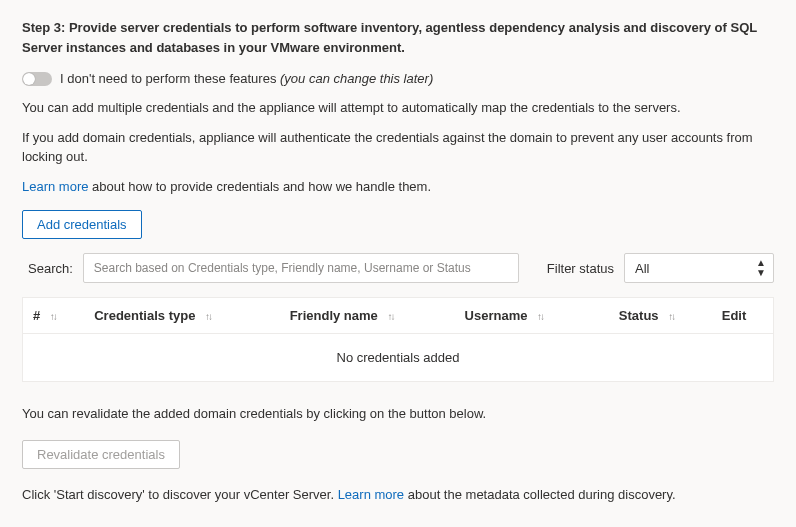 The image size is (796, 527). Describe the element at coordinates (398, 358) in the screenshot. I see `table-empty-message: No credentials added` at that location.